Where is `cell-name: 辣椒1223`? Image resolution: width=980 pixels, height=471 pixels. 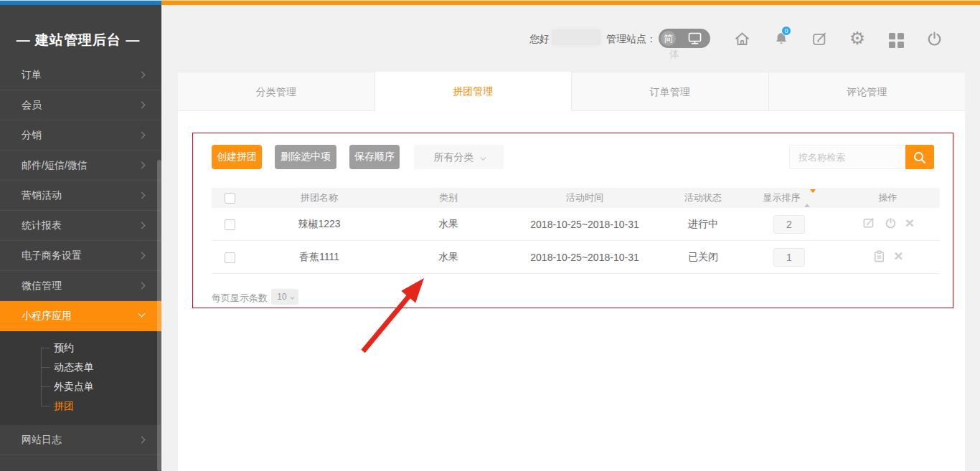 cell-name: 辣椒1223 is located at coordinates (319, 224).